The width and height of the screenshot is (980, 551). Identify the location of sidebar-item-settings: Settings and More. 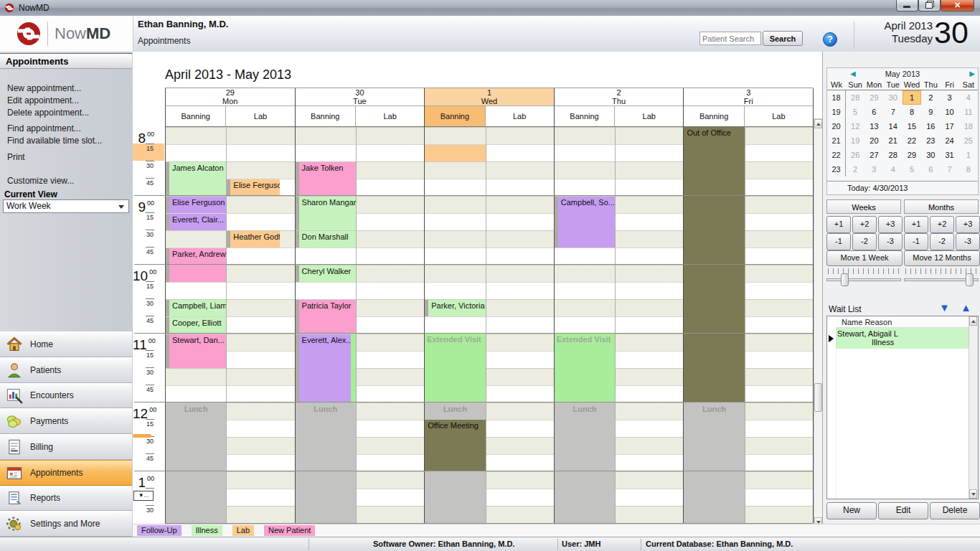
(66, 524).